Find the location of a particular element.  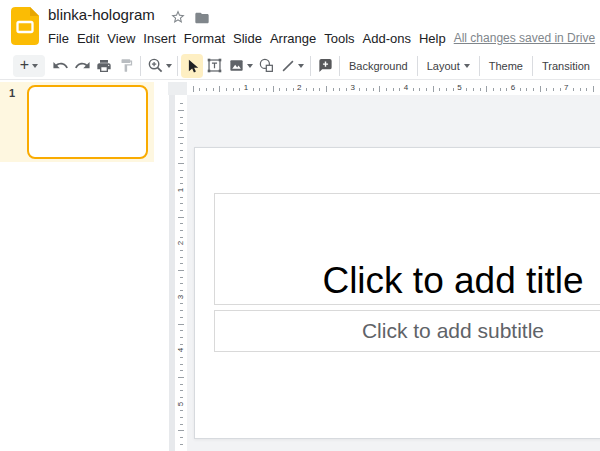

slides-logo-icon is located at coordinates (25, 26).